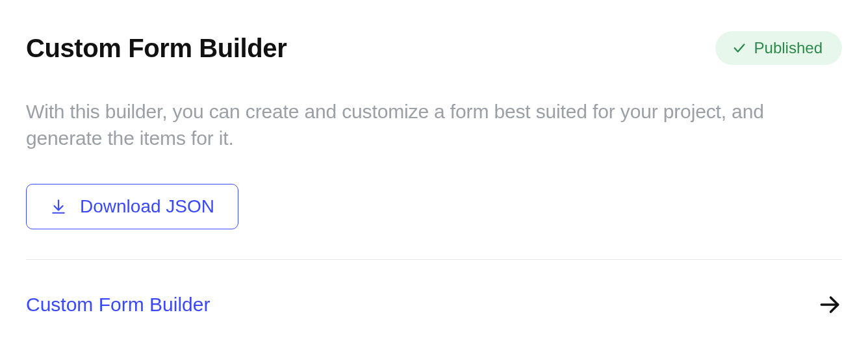 This screenshot has height=356, width=868. Describe the element at coordinates (147, 207) in the screenshot. I see `download-button-label: Download JSON` at that location.